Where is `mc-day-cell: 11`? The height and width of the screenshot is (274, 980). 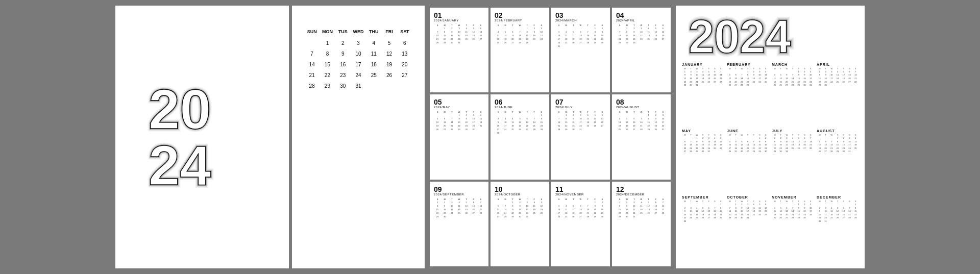 mc-day-cell: 11 is located at coordinates (459, 206).